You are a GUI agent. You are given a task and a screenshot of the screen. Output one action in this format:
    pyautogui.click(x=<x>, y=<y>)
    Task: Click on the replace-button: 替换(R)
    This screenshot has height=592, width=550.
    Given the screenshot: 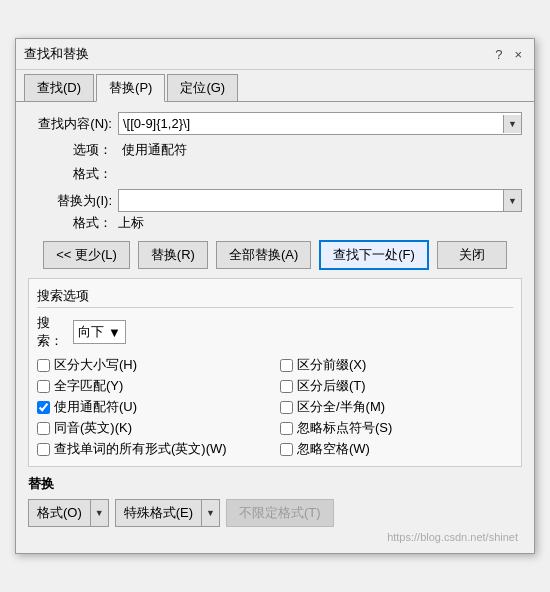 What is the action you would take?
    pyautogui.click(x=173, y=255)
    